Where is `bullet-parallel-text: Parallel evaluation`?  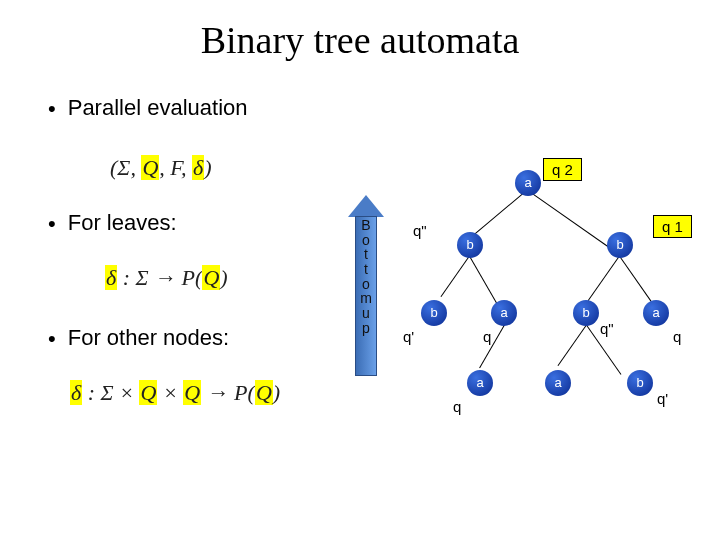
bullet-parallel-text: Parallel evaluation is located at coordinates (158, 108).